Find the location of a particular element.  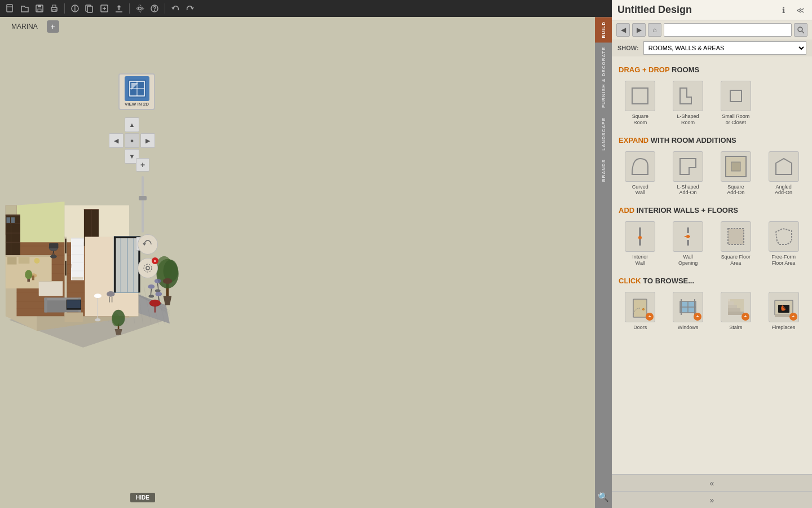

l-shaped-room-label: L-ShapedRoom is located at coordinates (688, 120).